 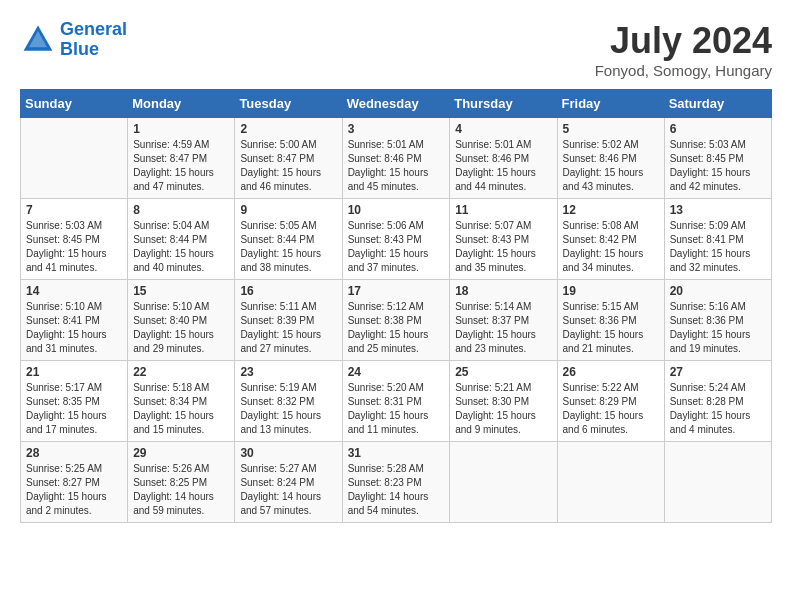 What do you see at coordinates (74, 104) in the screenshot?
I see `header-sunday: Sunday` at bounding box center [74, 104].